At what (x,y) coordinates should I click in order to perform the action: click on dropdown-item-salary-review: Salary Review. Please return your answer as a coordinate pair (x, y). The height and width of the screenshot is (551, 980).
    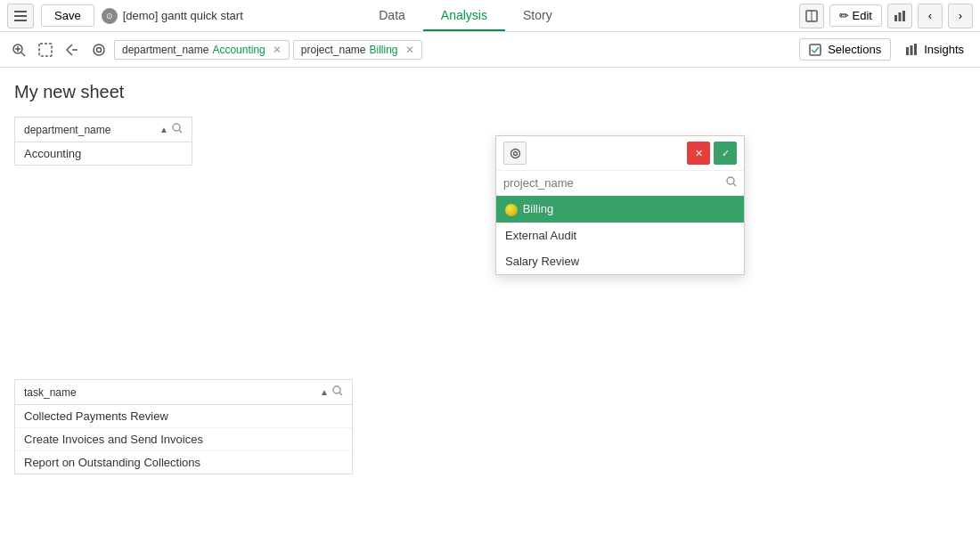
    Looking at the image, I should click on (620, 262).